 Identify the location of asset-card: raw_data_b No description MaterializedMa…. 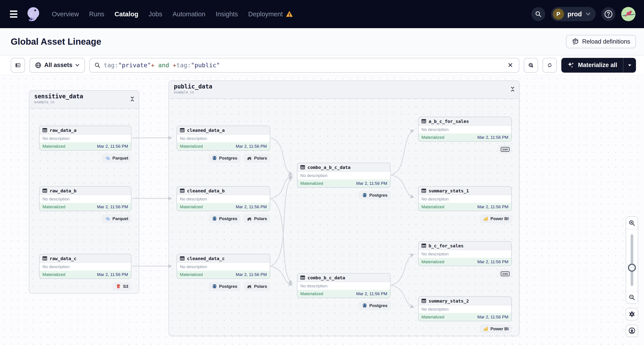
(85, 199).